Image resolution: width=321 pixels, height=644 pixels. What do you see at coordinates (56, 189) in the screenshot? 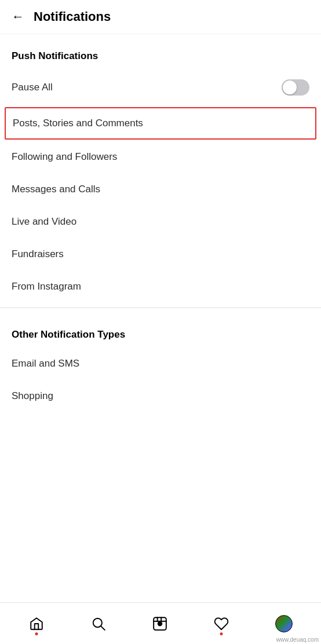
I see `messages-calls-label: Messages and Calls` at bounding box center [56, 189].